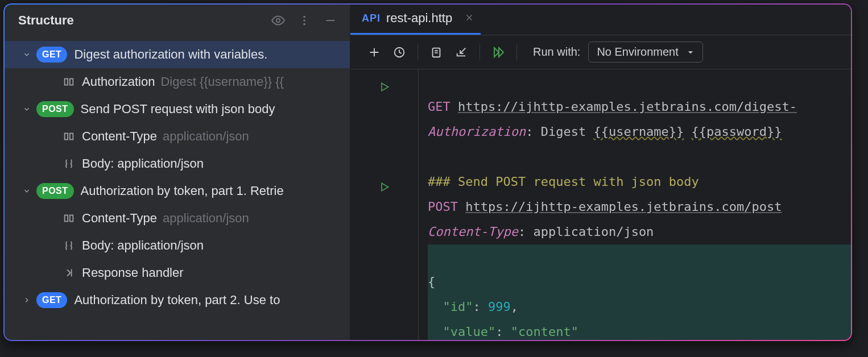  What do you see at coordinates (436, 52) in the screenshot?
I see `convert-button` at bounding box center [436, 52].